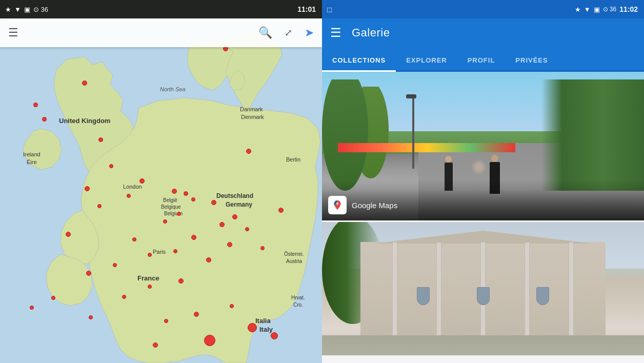 This screenshot has width=644, height=363. What do you see at coordinates (597, 9) in the screenshot?
I see `right-signal-icon: ▣` at bounding box center [597, 9].